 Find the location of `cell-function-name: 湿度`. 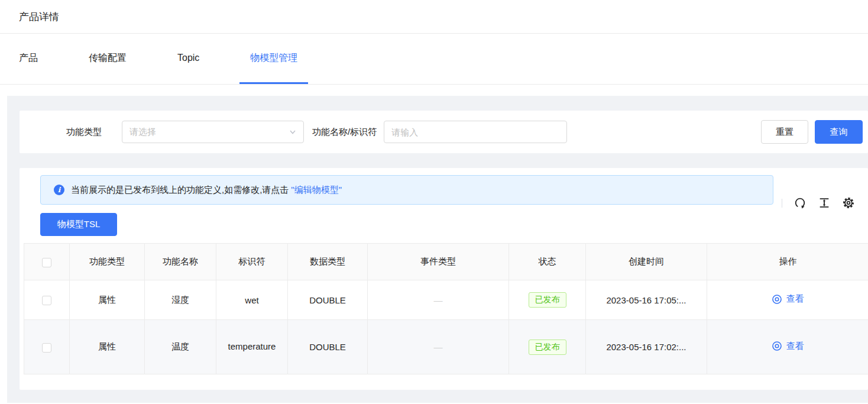

cell-function-name: 湿度 is located at coordinates (181, 300).